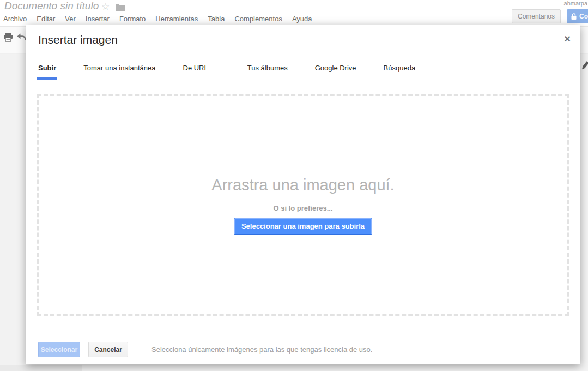 The height and width of the screenshot is (371, 588). What do you see at coordinates (15, 19) in the screenshot?
I see `menu-archivo: Archivo` at bounding box center [15, 19].